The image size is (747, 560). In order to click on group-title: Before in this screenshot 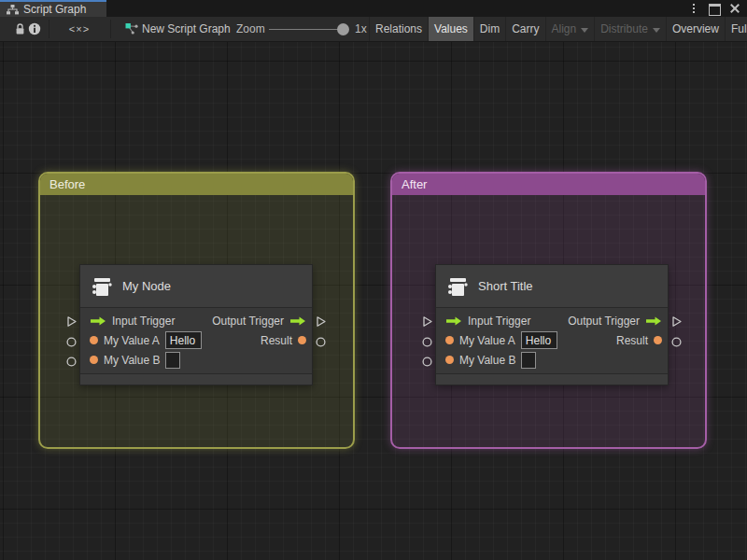, I will do `click(67, 185)`.